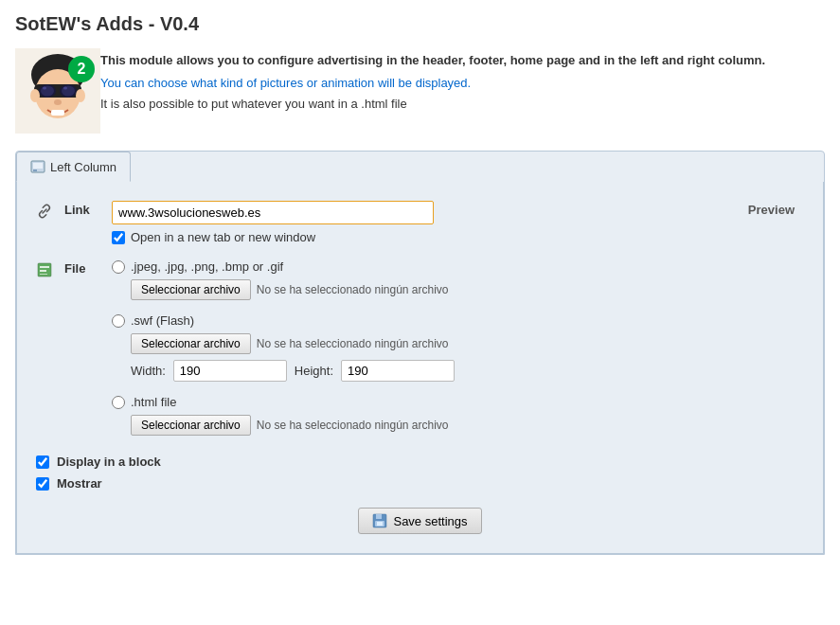 This screenshot has width=840, height=625. I want to click on html-option-label: .html file, so click(153, 402).